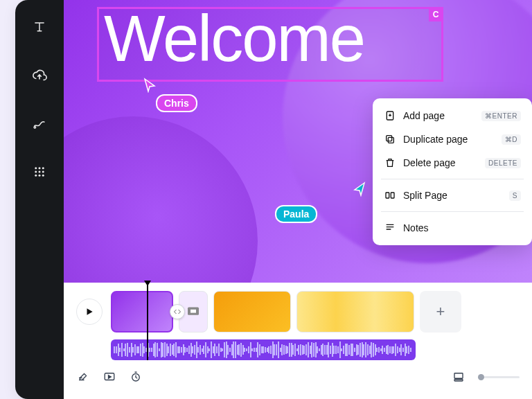 Image resolution: width=532 pixels, height=399 pixels. I want to click on side-toolbar, so click(39, 200).